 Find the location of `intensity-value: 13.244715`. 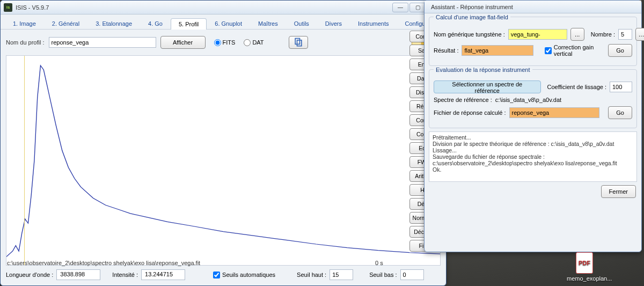

intensity-value: 13.244715 is located at coordinates (163, 275).